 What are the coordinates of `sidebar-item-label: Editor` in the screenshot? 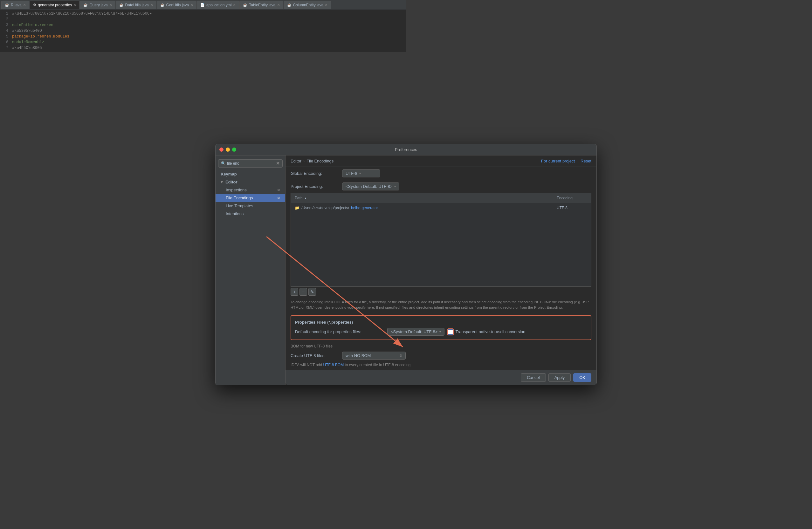 It's located at (231, 182).